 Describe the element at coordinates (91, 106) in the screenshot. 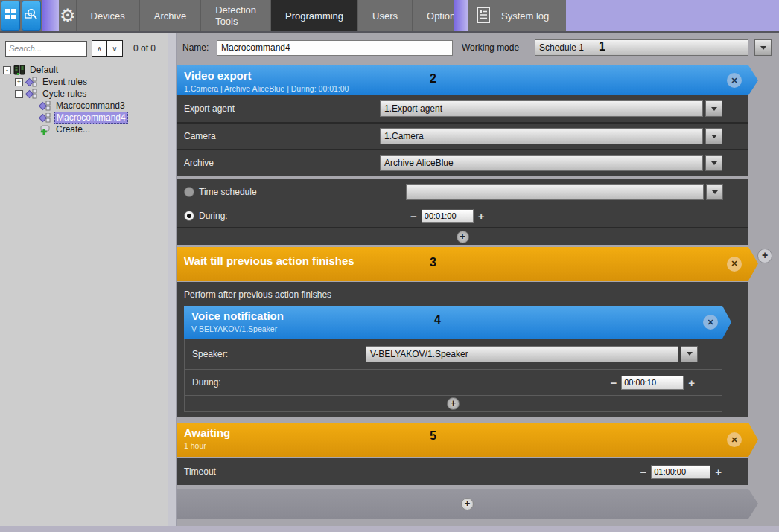

I see `tree-item-label: Macrocommand3` at that location.